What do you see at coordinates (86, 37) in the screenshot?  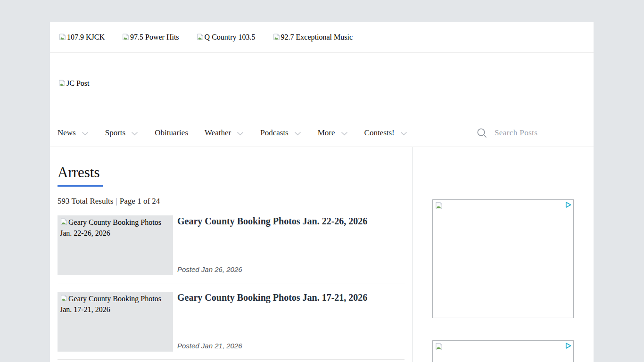 I see `station-label: 107.9 KJCK` at bounding box center [86, 37].